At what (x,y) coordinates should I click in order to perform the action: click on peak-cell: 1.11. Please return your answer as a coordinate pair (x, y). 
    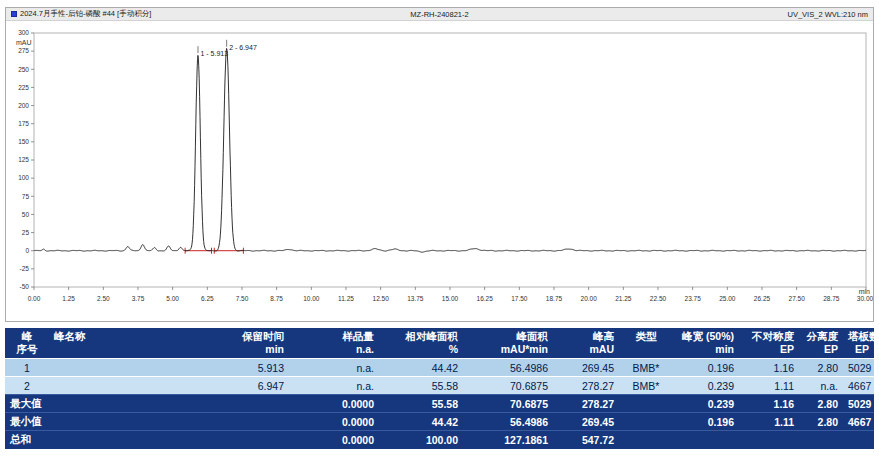
    Looking at the image, I should click on (769, 386).